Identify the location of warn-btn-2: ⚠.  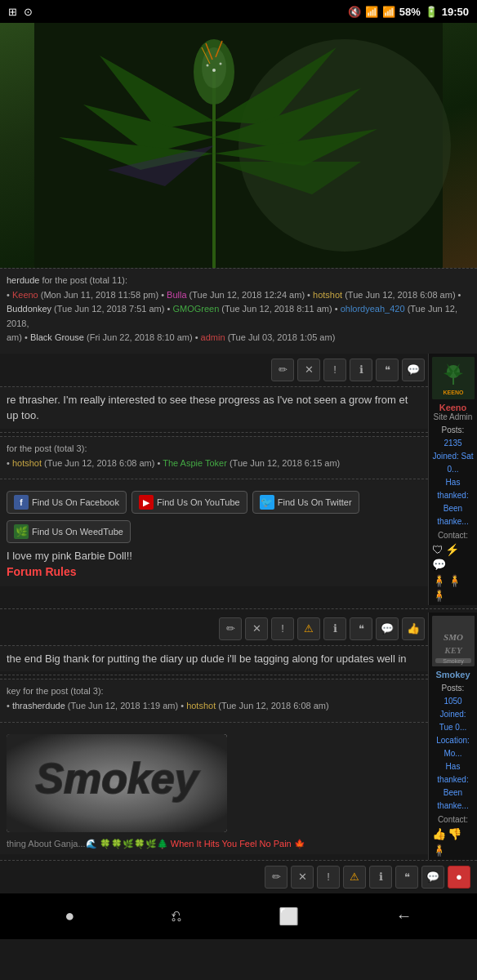
(354, 877).